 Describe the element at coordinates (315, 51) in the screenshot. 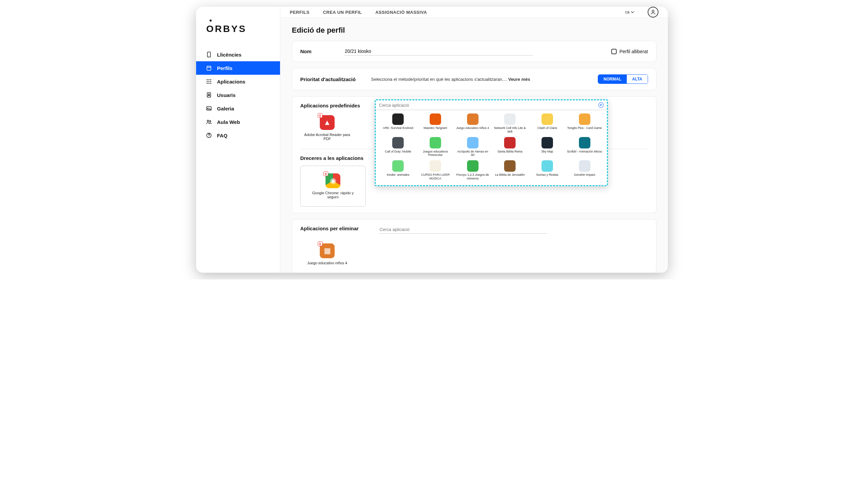

I see `nom-label: Nom` at that location.